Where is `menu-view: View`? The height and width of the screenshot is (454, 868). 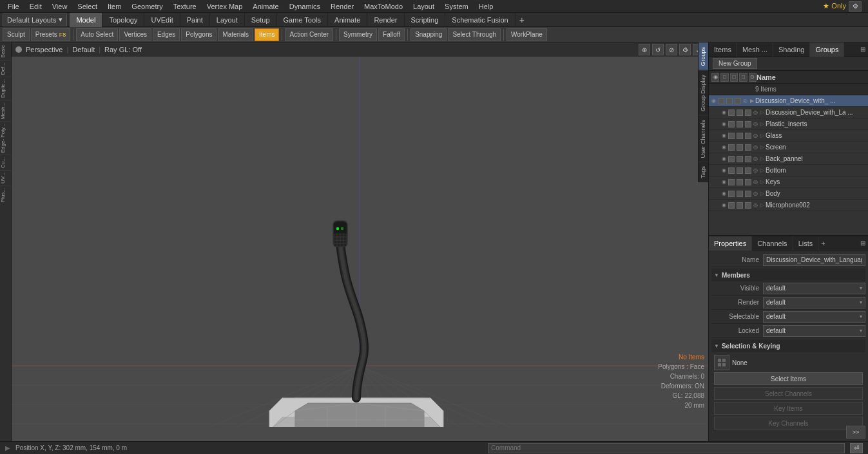
menu-view: View is located at coordinates (60, 6).